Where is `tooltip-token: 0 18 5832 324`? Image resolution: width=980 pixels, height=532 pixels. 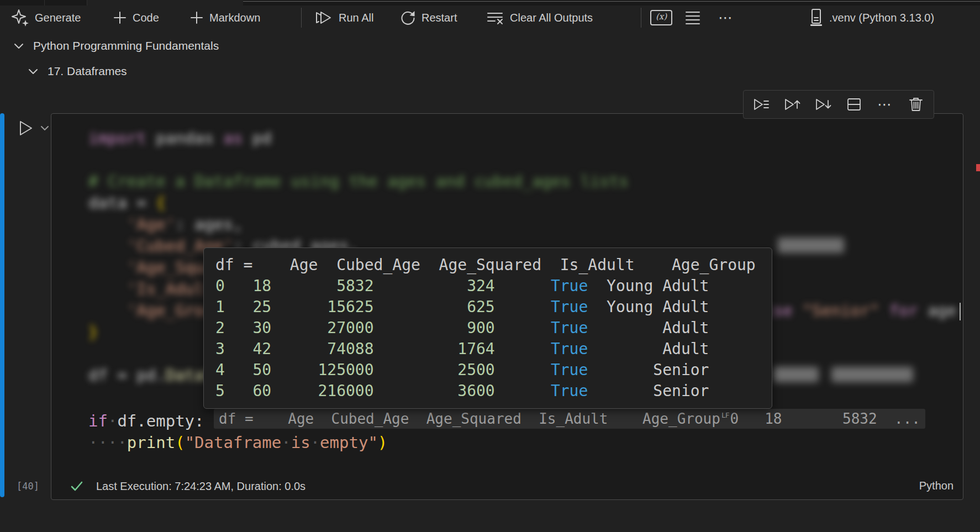 tooltip-token: 0 18 5832 324 is located at coordinates (355, 286).